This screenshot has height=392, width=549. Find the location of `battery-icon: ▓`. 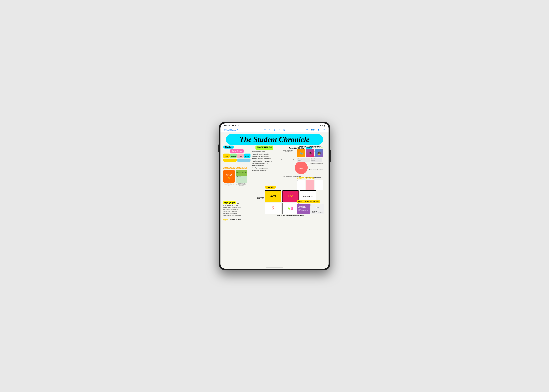

battery-icon: ▓ is located at coordinates (324, 126).